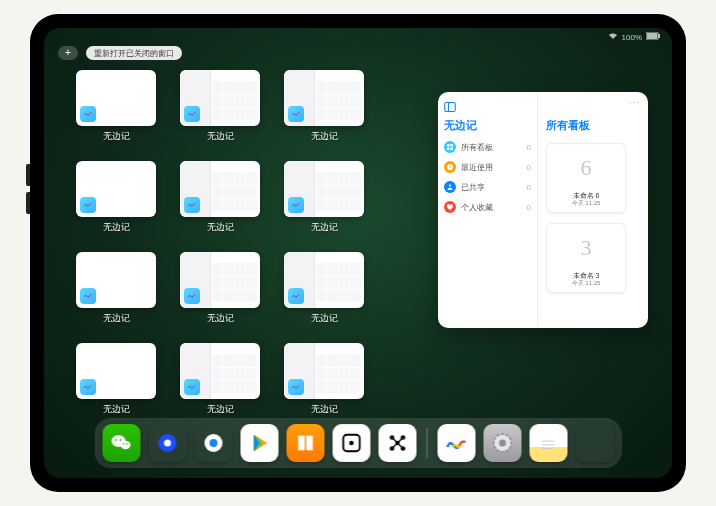  Describe the element at coordinates (488, 147) in the screenshot. I see `popover-item-grid: 所有看板0` at that location.